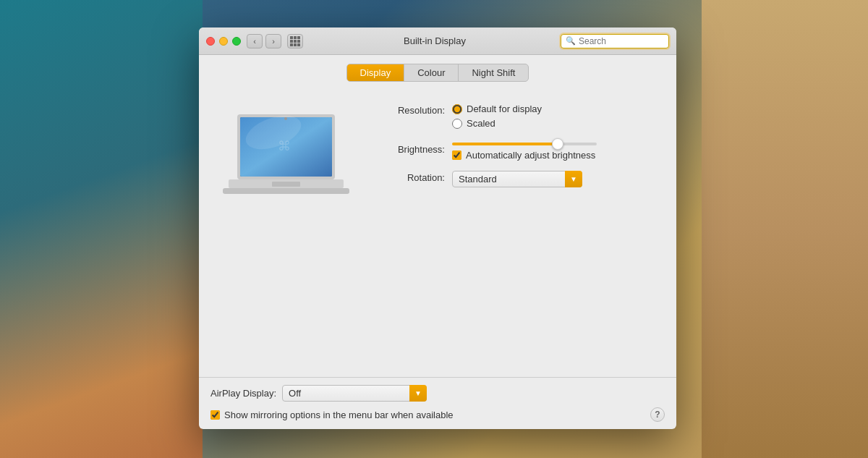  Describe the element at coordinates (517, 179) in the screenshot. I see `rotation-select: Standard 90° 180° 270°` at that location.